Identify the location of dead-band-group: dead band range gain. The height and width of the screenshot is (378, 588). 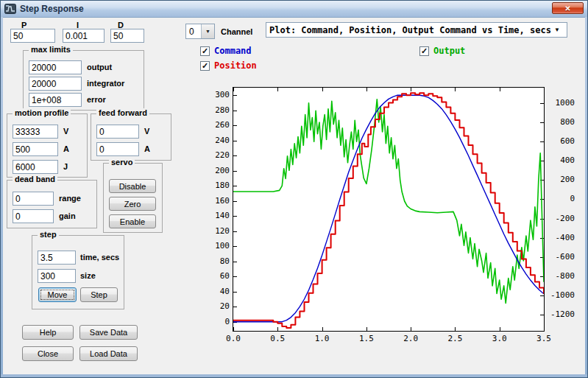
(52, 204).